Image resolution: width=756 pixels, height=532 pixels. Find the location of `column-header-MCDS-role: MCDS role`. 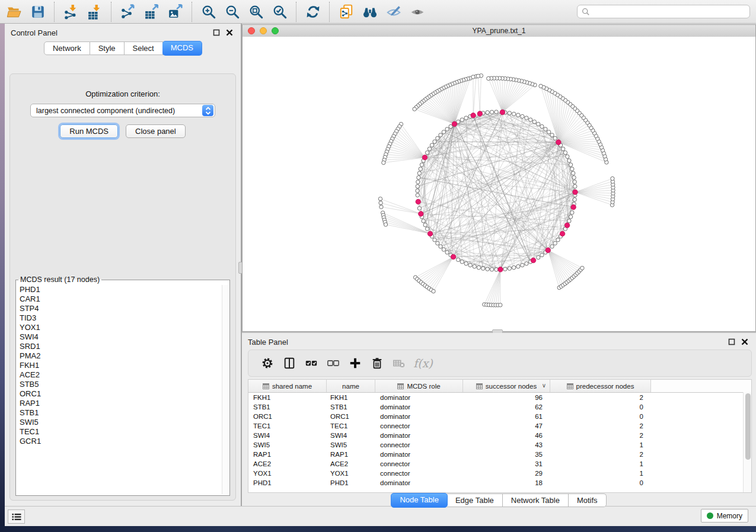

column-header-MCDS-role: MCDS role is located at coordinates (419, 386).